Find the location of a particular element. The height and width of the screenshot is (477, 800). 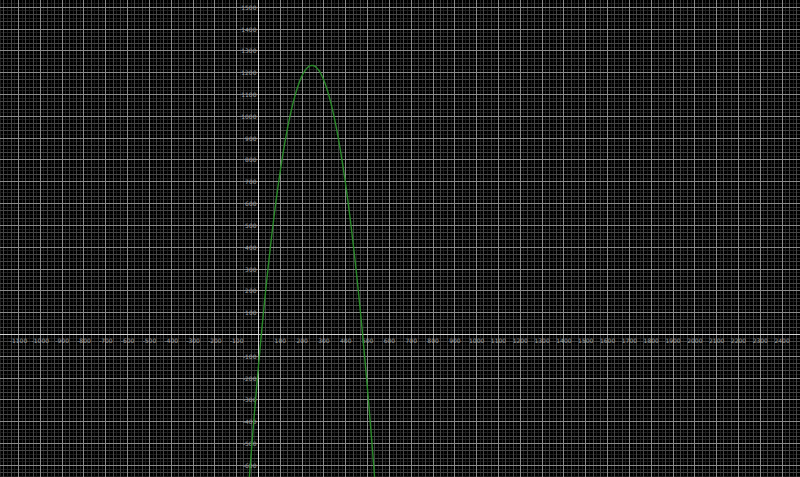

y-axis-tick-label: 800 is located at coordinates (251, 160).